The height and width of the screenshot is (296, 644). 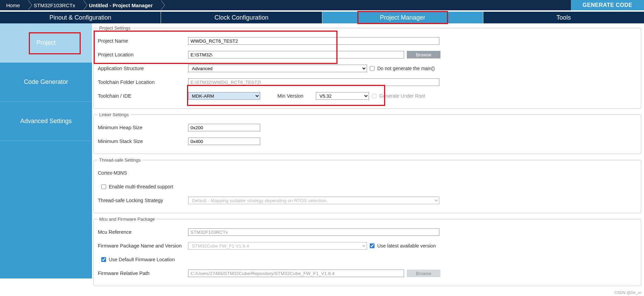 What do you see at coordinates (314, 200) in the screenshot?
I see `locking-strategy-select: Default - Mapping suitable strategy depe…` at bounding box center [314, 200].